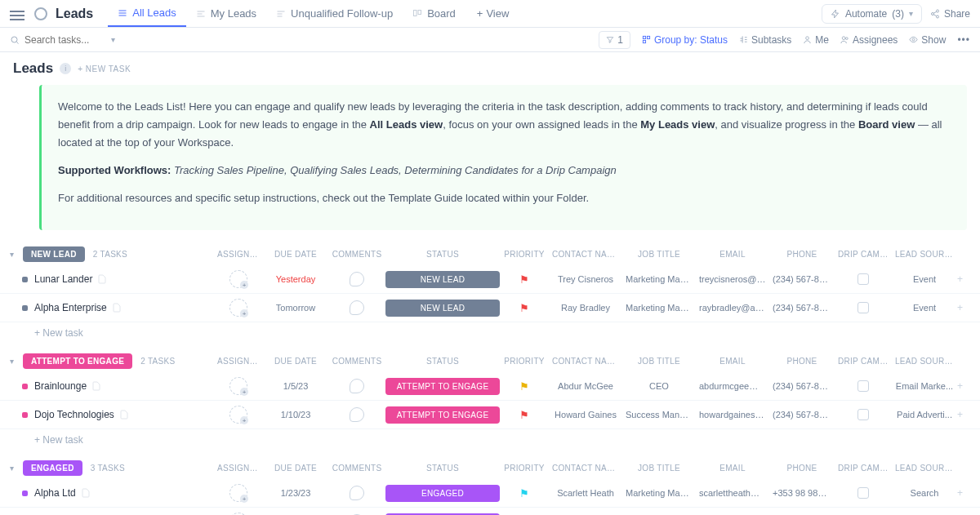 The width and height of the screenshot is (980, 515). Describe the element at coordinates (296, 493) in the screenshot. I see `due-date: 1/23/23` at that location.